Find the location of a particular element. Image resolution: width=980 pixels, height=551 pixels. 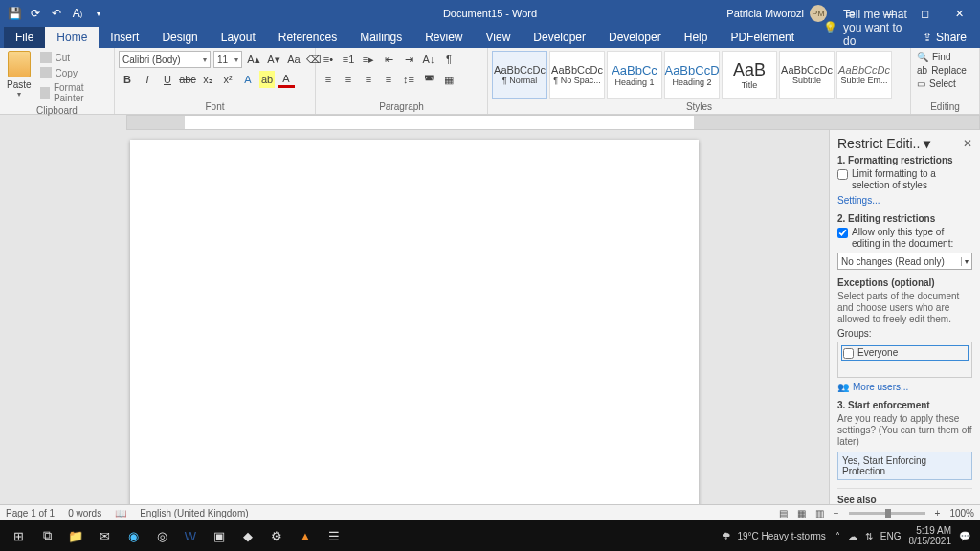

style--normal: AaBbCcDc¶ Normal is located at coordinates (520, 75).